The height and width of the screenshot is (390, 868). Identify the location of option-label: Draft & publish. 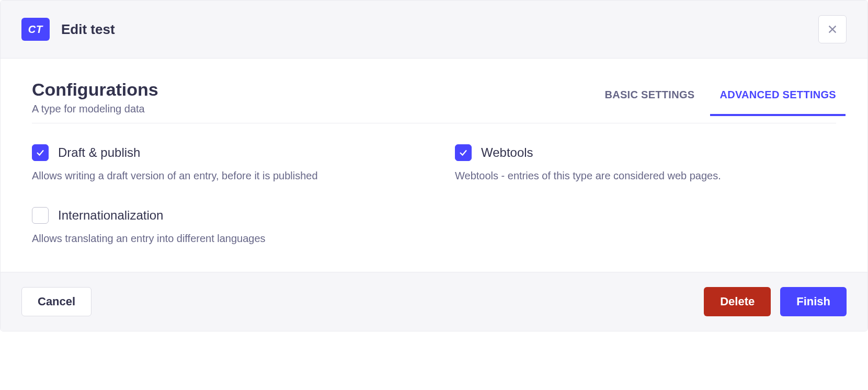
(99, 153).